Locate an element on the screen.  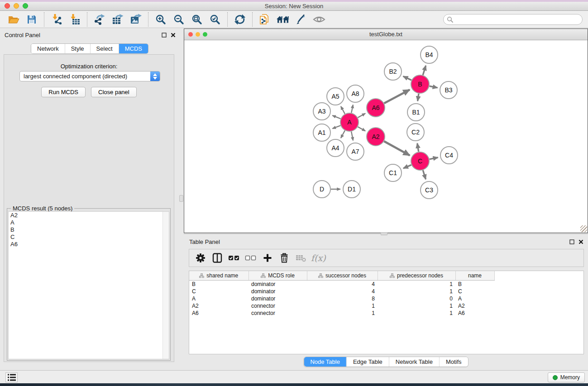
network-node-A: A is located at coordinates (349, 122).